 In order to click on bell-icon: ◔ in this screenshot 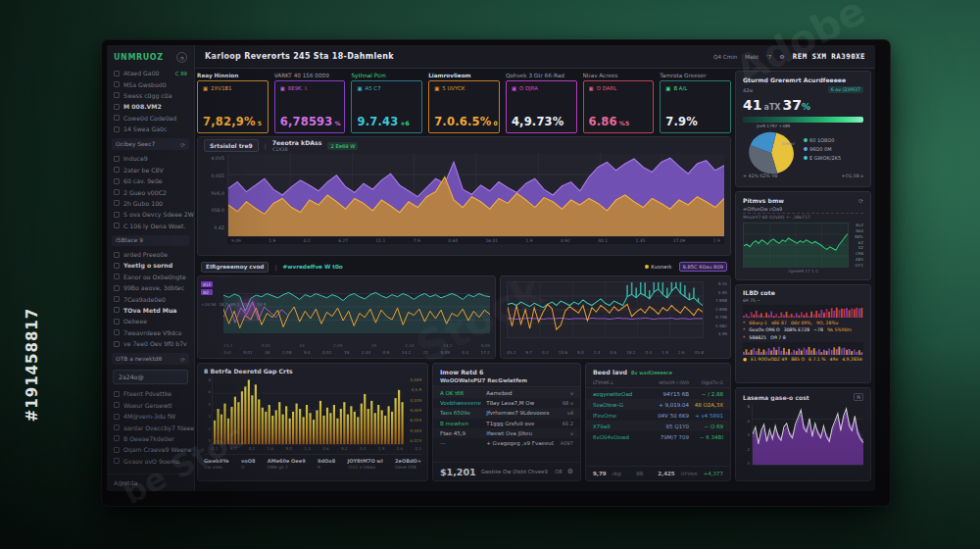, I will do `click(182, 57)`.